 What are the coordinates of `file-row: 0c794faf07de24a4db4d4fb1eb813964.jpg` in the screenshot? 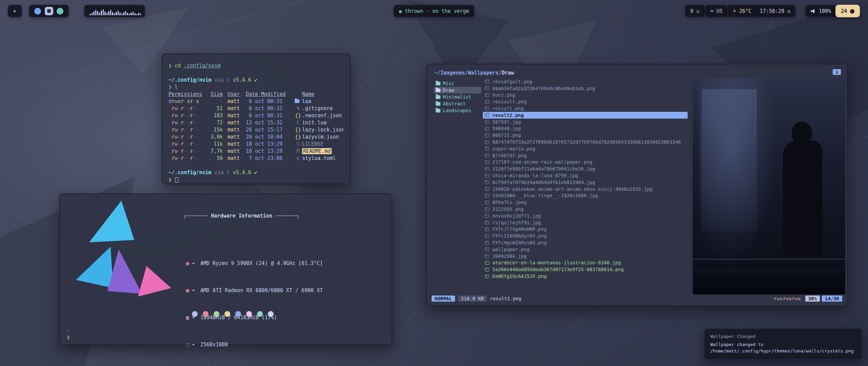 It's located at (585, 182).